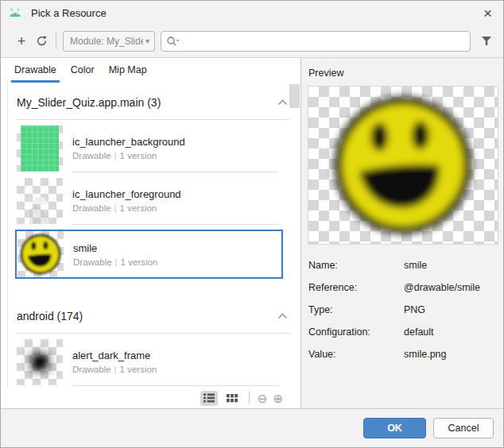 The width and height of the screenshot is (504, 448). What do you see at coordinates (487, 41) in the screenshot?
I see `filter-icon` at bounding box center [487, 41].